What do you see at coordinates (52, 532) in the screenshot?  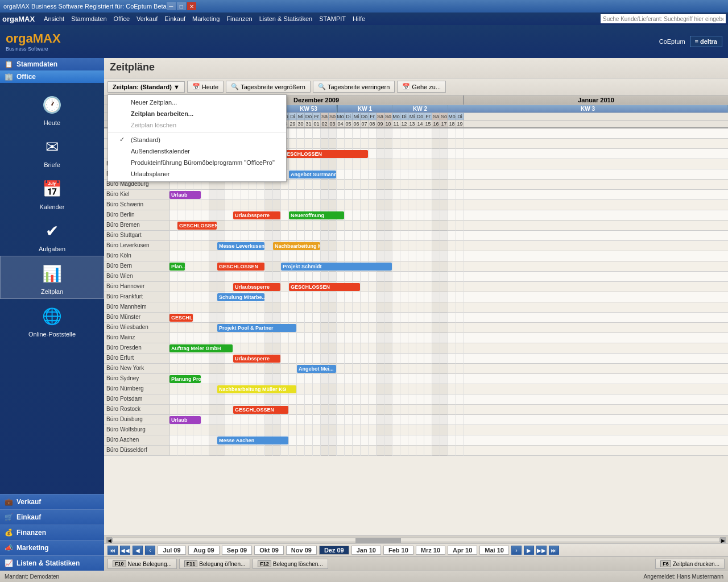 I see `sidebar-item-finanzen: 💰 Finanzen` at bounding box center [52, 532].